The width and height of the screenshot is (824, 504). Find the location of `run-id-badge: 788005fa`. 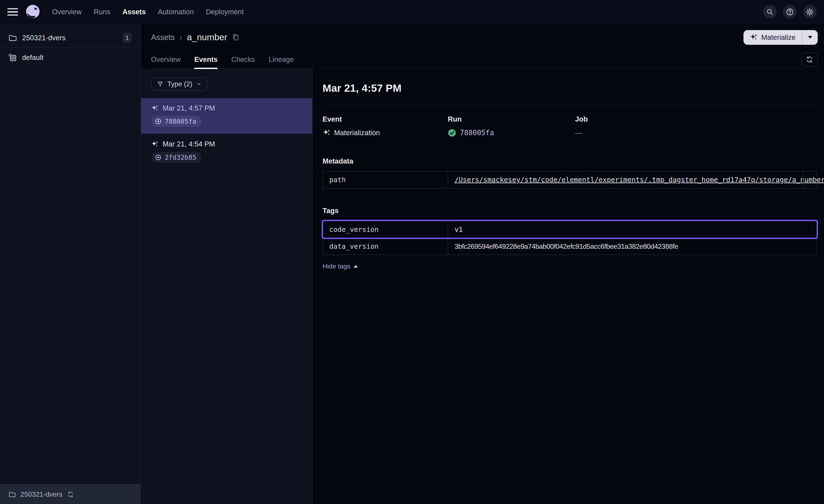

run-id-badge: 788005fa is located at coordinates (177, 122).